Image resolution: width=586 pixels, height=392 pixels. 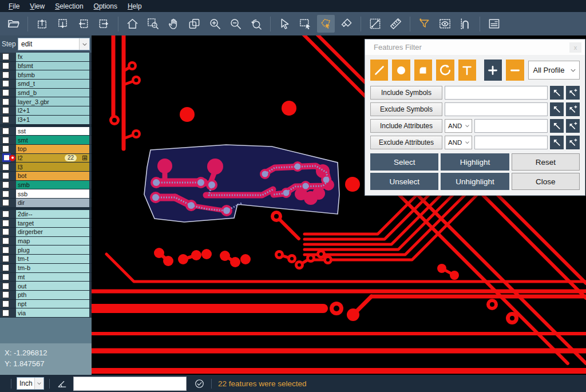 I want to click on home-view-icon, so click(x=133, y=24).